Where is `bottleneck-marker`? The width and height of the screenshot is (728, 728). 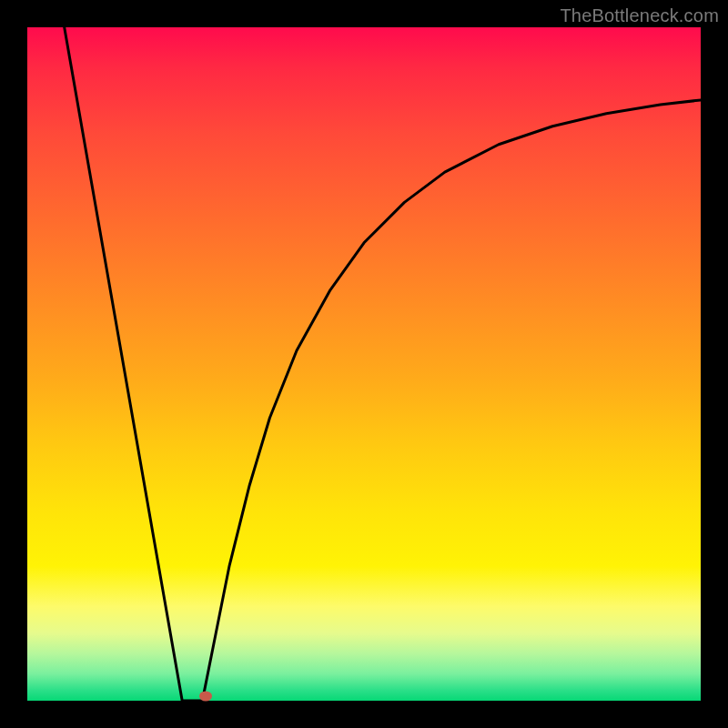
bottleneck-marker is located at coordinates (206, 695).